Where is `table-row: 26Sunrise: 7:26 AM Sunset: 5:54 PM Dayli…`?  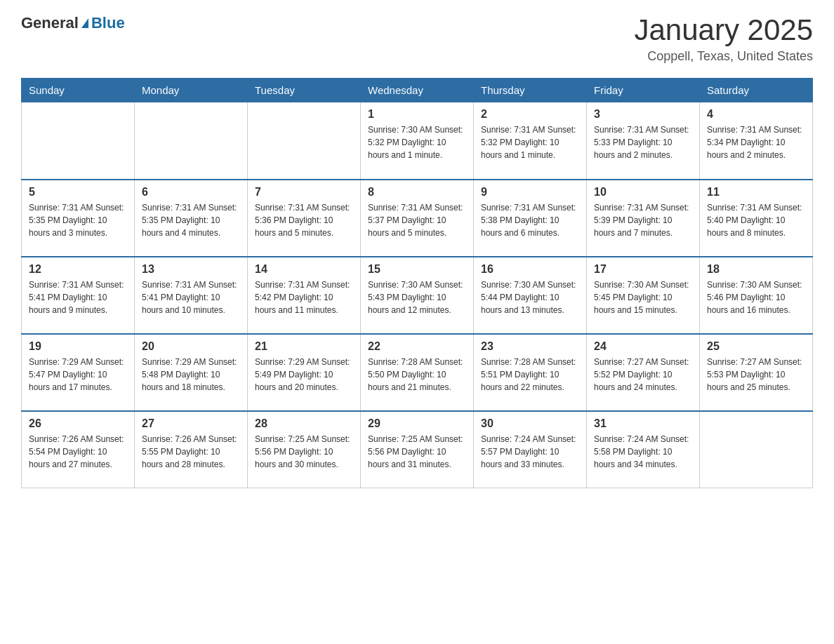
table-row: 26Sunrise: 7:26 AM Sunset: 5:54 PM Dayli… is located at coordinates (79, 450).